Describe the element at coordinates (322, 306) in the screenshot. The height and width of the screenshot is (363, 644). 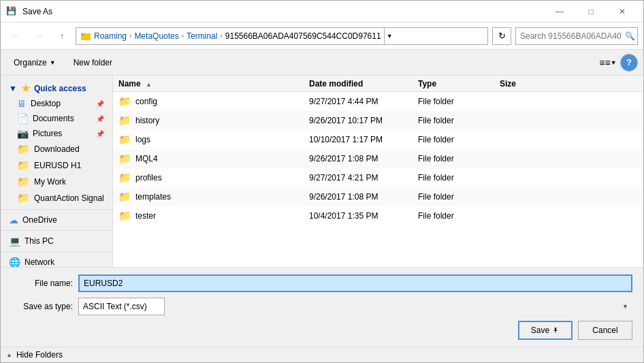
I see `savetype-row: Save as type: ASCII Text (*.csv) ▼` at that location.